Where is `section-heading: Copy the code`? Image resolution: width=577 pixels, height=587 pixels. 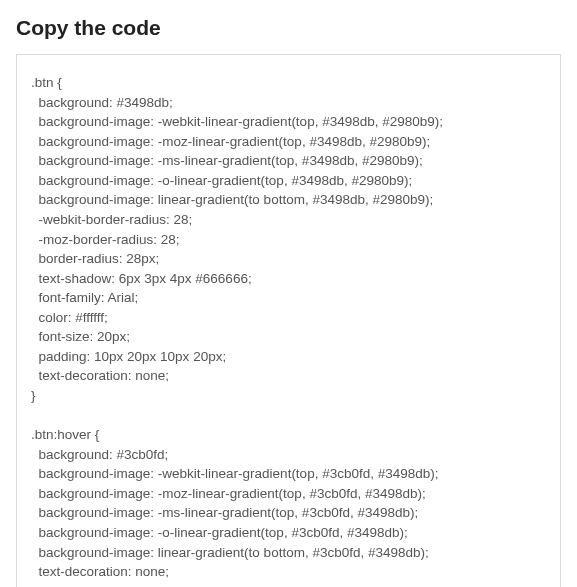 section-heading: Copy the code is located at coordinates (288, 28).